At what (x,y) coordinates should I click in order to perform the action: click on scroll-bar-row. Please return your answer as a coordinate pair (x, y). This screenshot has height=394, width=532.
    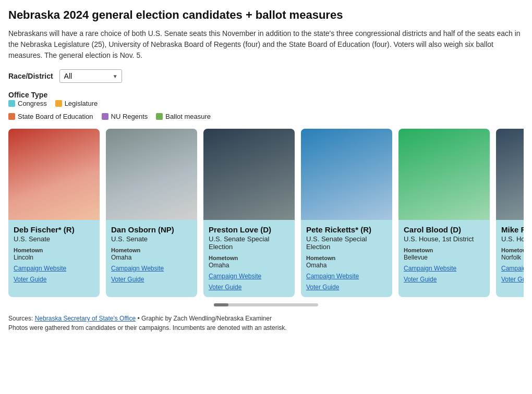
    Looking at the image, I should click on (266, 305).